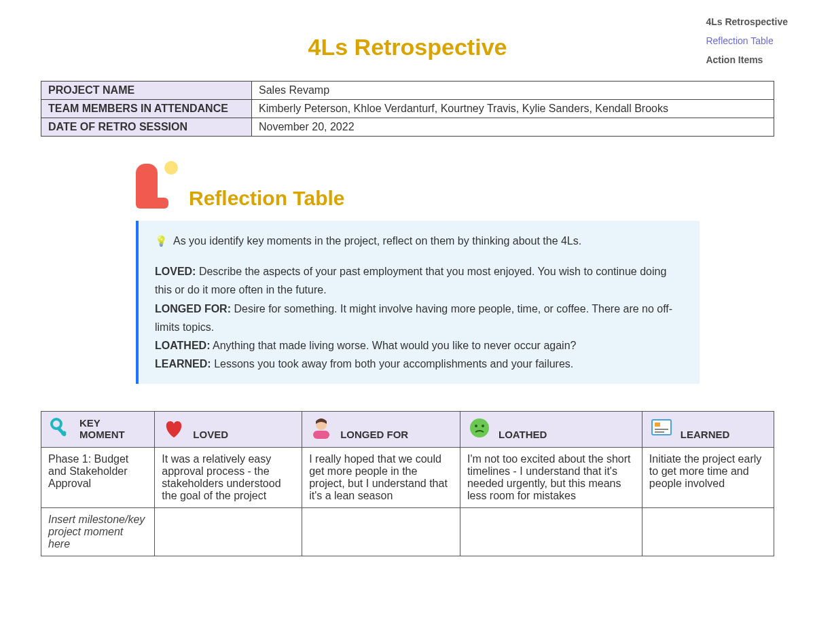 This screenshot has width=815, height=644. What do you see at coordinates (147, 91) in the screenshot?
I see `meta-label: PROJECT NAME` at bounding box center [147, 91].